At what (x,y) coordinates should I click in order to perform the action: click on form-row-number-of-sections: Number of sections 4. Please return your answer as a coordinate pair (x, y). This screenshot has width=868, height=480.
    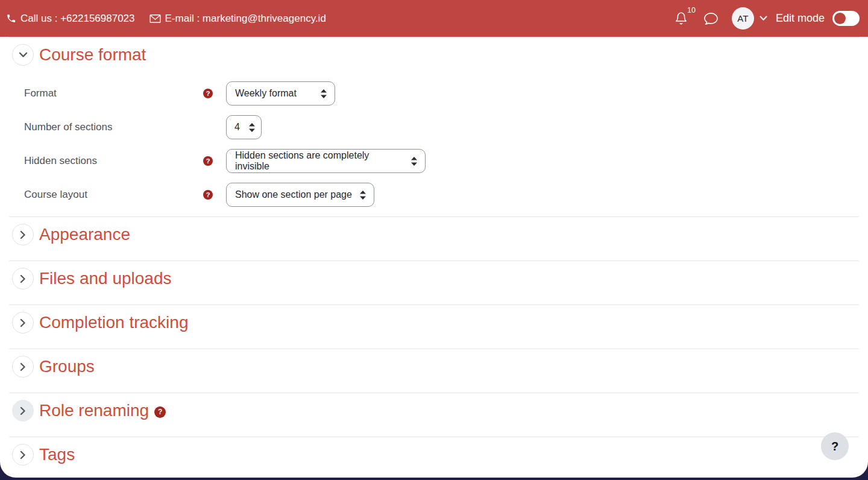
    Looking at the image, I should click on (434, 127).